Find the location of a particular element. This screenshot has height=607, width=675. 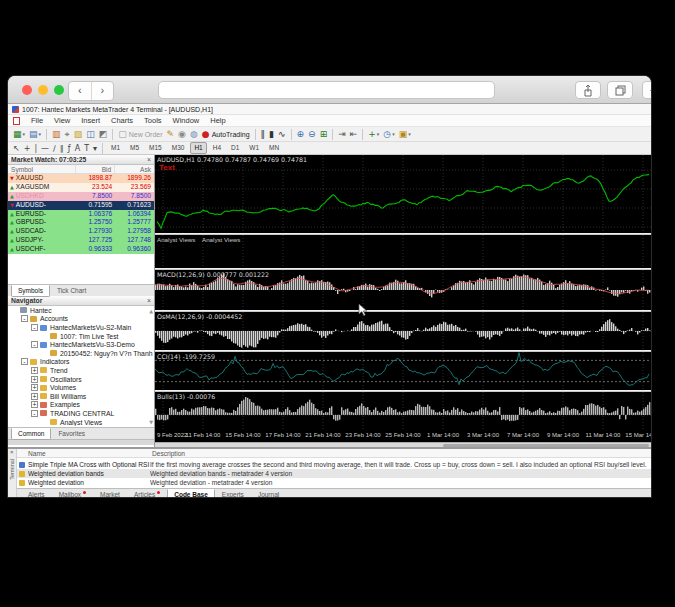

market-watch-row: ▼XAUUSD1898.871899.26 is located at coordinates (81, 178).